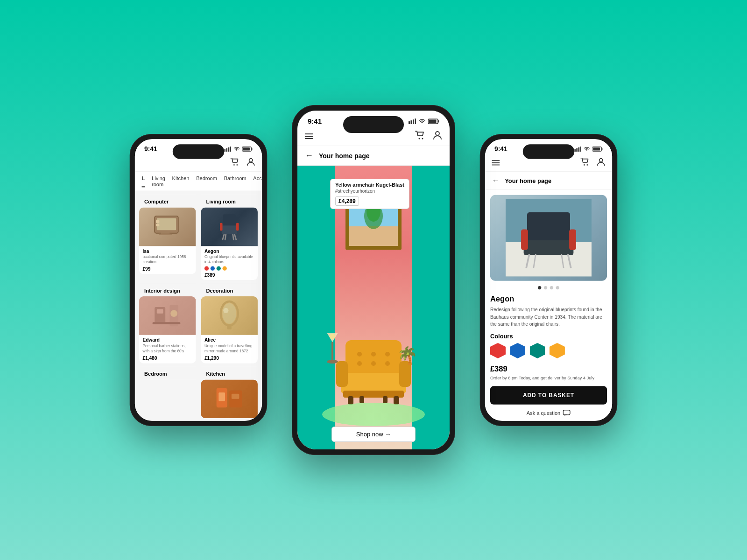 The height and width of the screenshot is (560, 747). What do you see at coordinates (549, 238) in the screenshot?
I see `right-product-detail-img` at bounding box center [549, 238].